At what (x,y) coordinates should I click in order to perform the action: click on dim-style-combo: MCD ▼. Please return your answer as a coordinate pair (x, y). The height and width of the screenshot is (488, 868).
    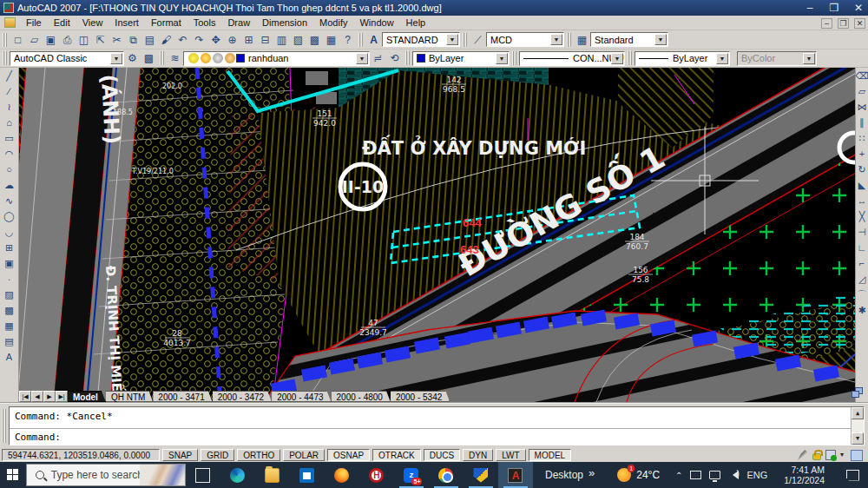
    Looking at the image, I should click on (525, 40).